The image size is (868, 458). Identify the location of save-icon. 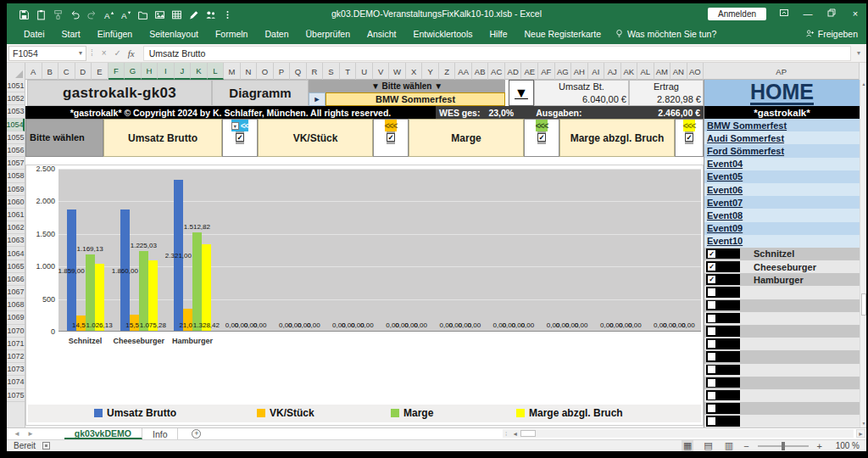
(24, 14).